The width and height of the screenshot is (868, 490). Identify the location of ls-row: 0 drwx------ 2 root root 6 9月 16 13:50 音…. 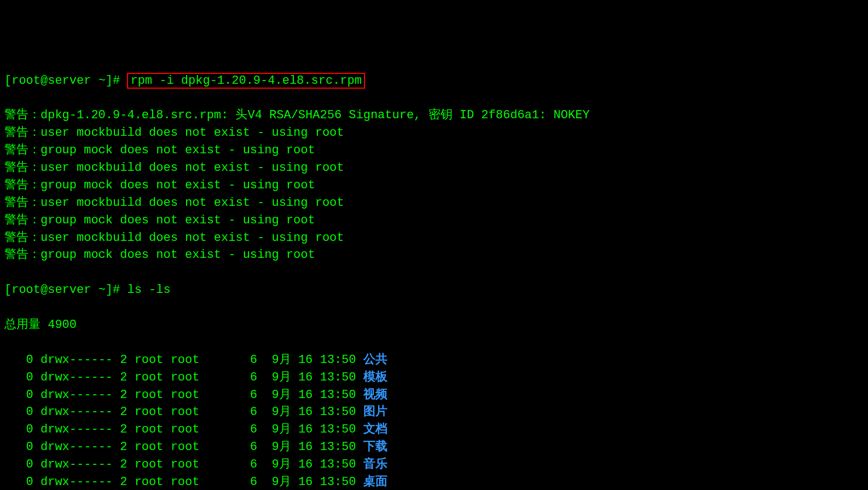
(434, 465).